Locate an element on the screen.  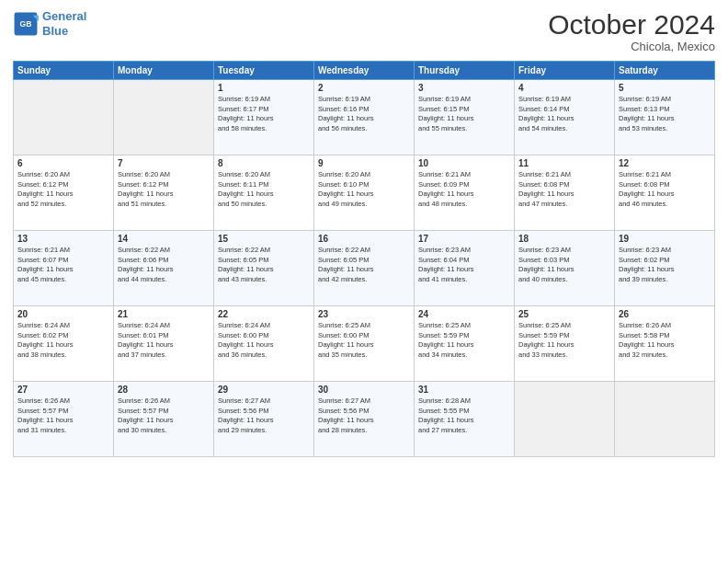
day-cell: 15Sunrise: 6:22 AMSunset: 6:05 PMDayligh… is located at coordinates (265, 269).